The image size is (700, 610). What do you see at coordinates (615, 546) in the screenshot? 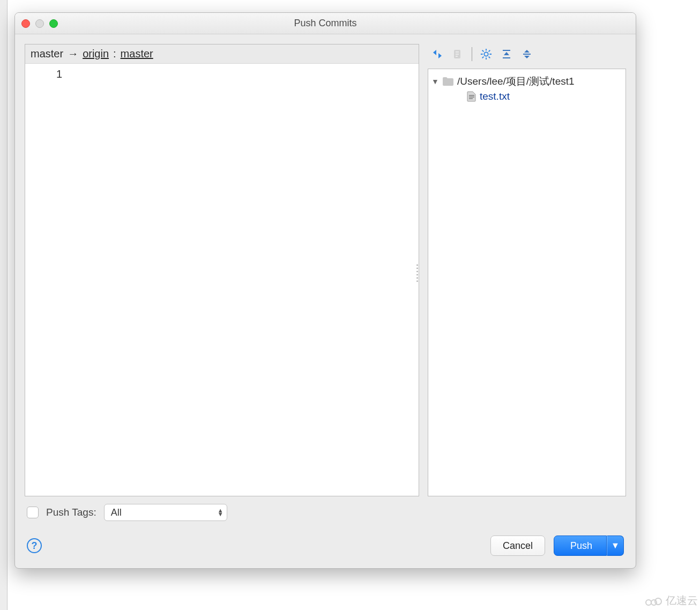
I see `chevron-down-icon: ▼` at bounding box center [615, 546].